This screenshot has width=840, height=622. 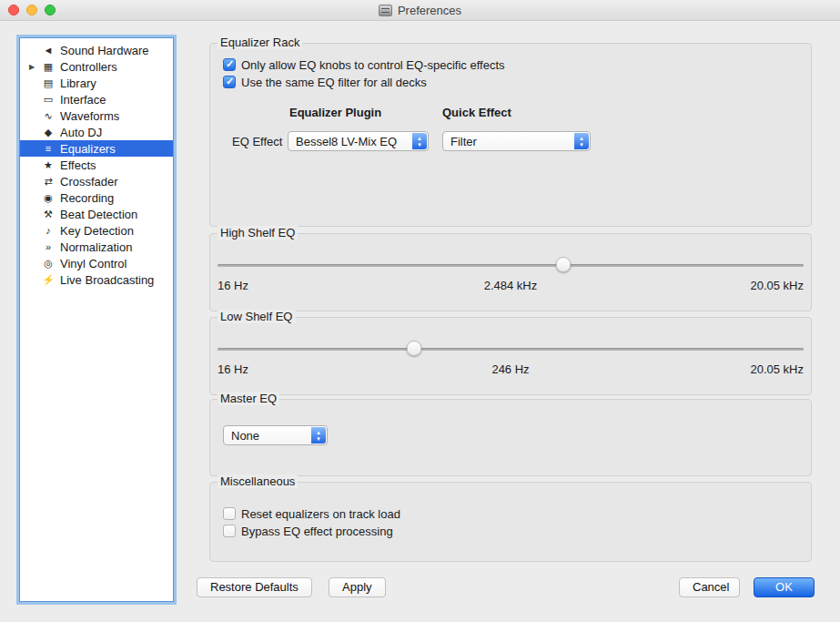 What do you see at coordinates (308, 531) in the screenshot?
I see `bypass-eq-checkbox-row: Bypass EQ effect processing` at bounding box center [308, 531].